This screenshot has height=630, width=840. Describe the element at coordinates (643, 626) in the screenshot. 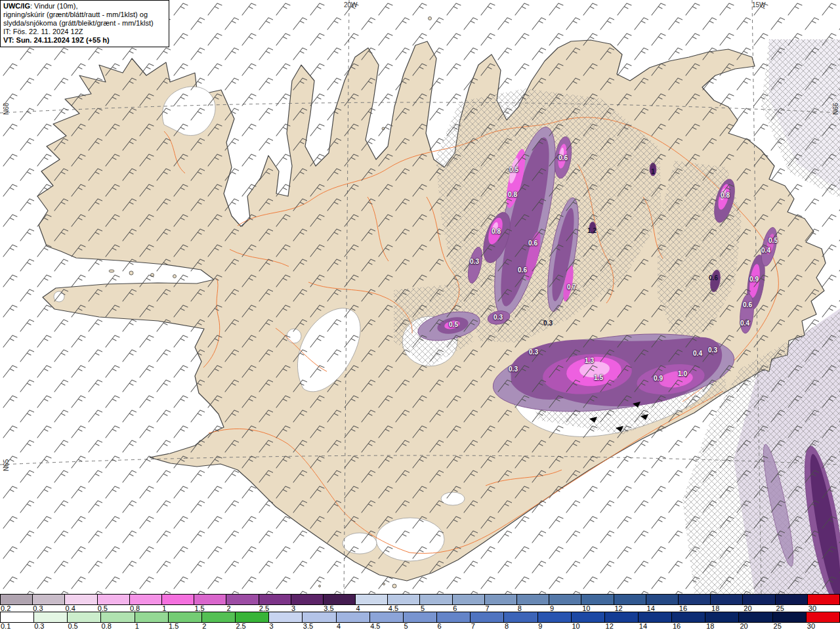

I see `colorbar-tick-label: 14` at that location.